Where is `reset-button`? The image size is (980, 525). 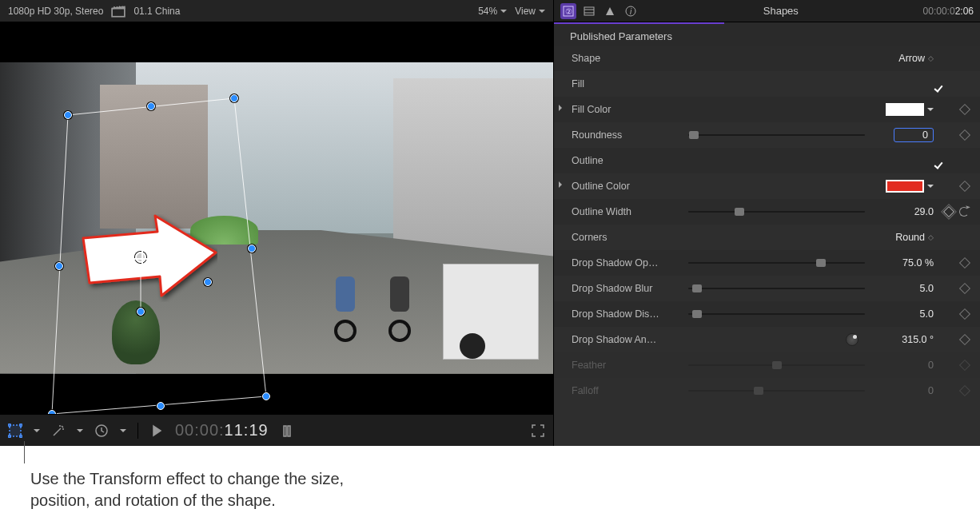
reset-button is located at coordinates (964, 212).